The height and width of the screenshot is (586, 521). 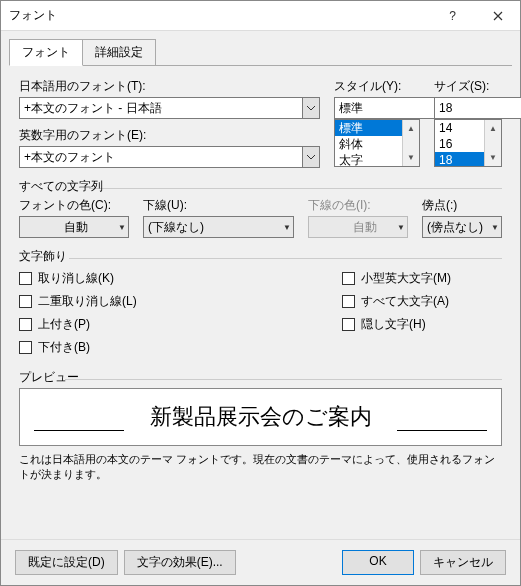 What do you see at coordinates (170, 108) in the screenshot?
I see `jp-font-combo: +本文のフォント - 日本語` at bounding box center [170, 108].